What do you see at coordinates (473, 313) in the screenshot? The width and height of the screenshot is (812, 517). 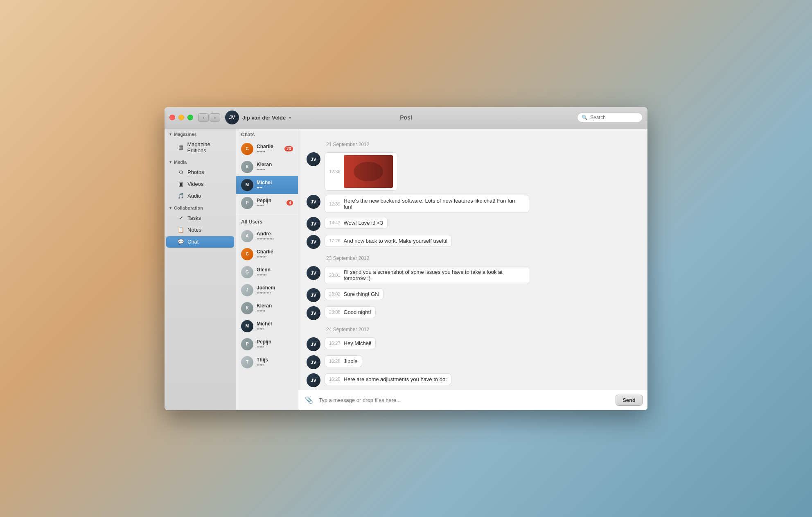 I see `message-row: JV 23:08 Good night!` at bounding box center [473, 313].